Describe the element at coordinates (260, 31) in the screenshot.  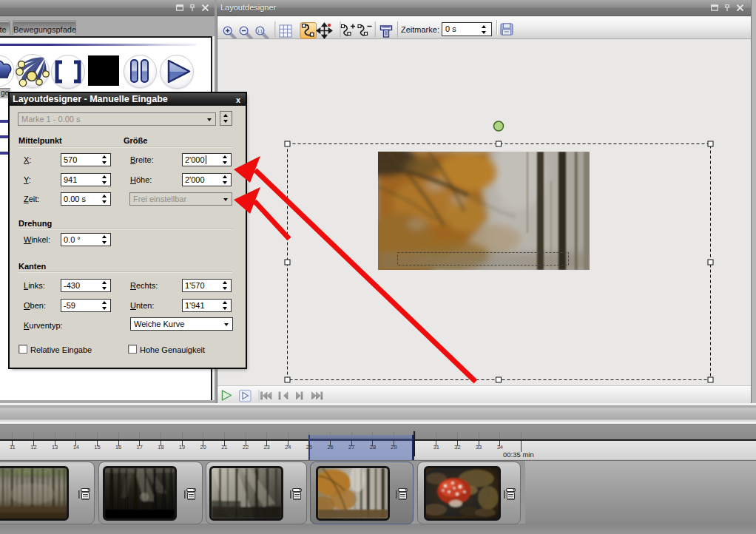
I see `svg-text: 1:1` at that location.